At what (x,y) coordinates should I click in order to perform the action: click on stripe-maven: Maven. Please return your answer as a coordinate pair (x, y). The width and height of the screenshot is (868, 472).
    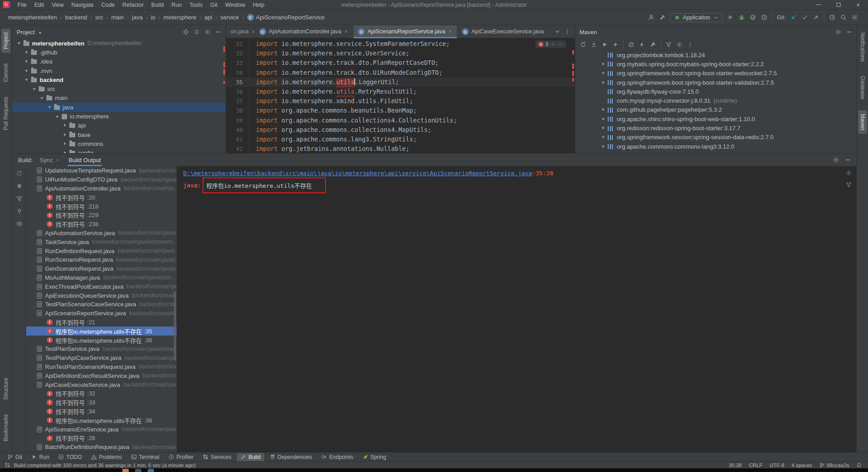
    Looking at the image, I should click on (863, 122).